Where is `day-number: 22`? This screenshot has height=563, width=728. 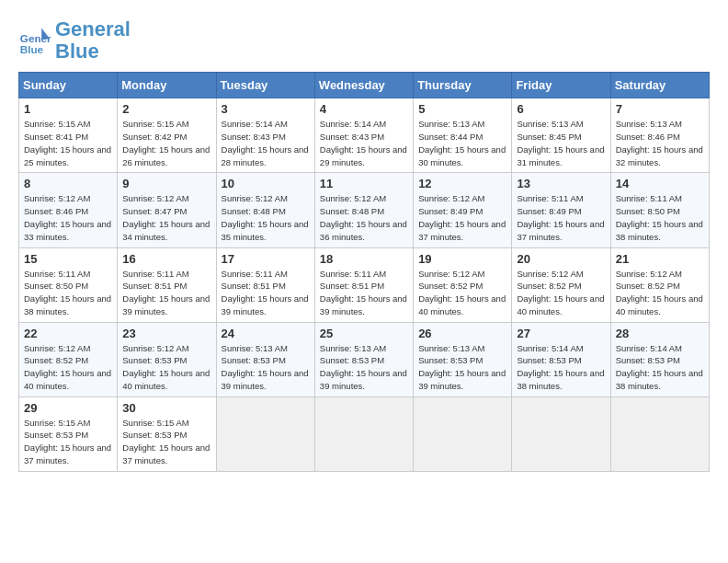 day-number: 22 is located at coordinates (68, 333).